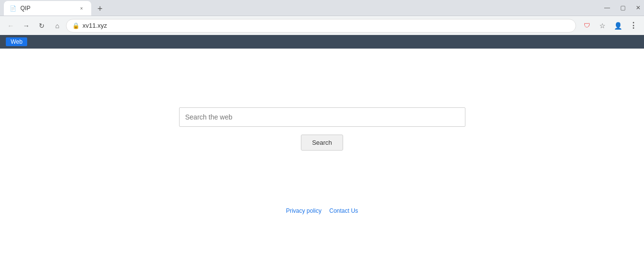 The height and width of the screenshot is (256, 644). What do you see at coordinates (13, 9) in the screenshot?
I see `tab-favicon-icon: 📄` at bounding box center [13, 9].